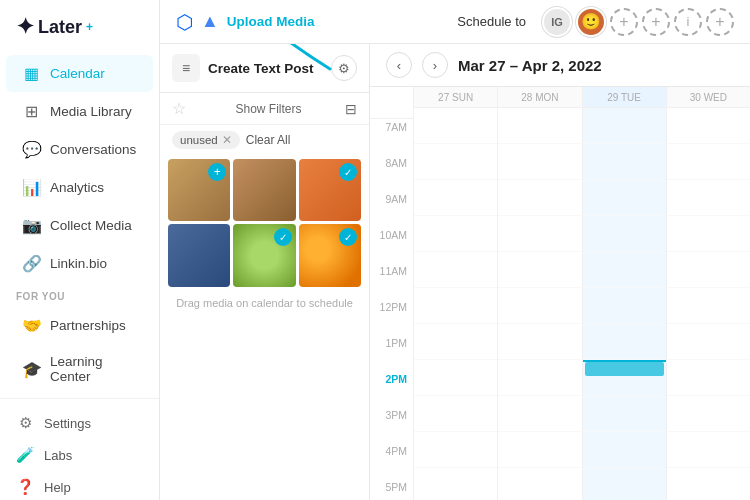 The height and width of the screenshot is (500, 750). I want to click on check-icon-5: ✓, so click(283, 237).